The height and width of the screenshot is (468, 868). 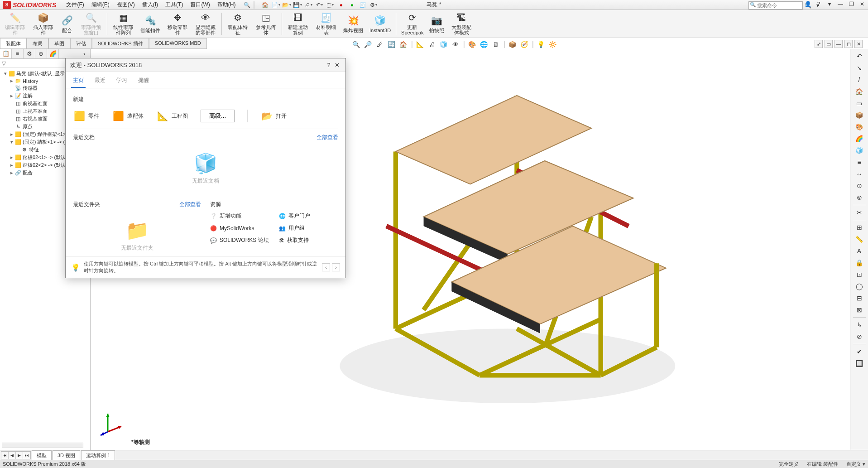 What do you see at coordinates (81, 43) in the screenshot?
I see `feature-tab-评估: 评估` at bounding box center [81, 43].